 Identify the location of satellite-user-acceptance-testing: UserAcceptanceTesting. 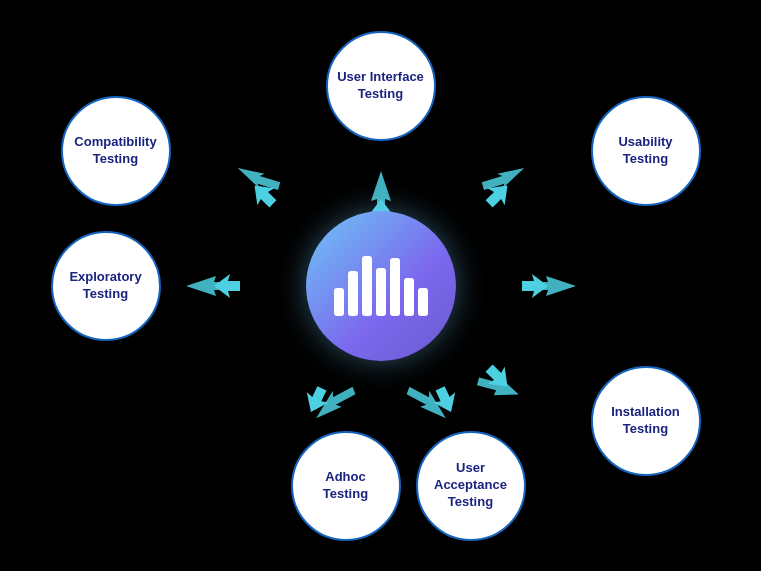
(471, 486).